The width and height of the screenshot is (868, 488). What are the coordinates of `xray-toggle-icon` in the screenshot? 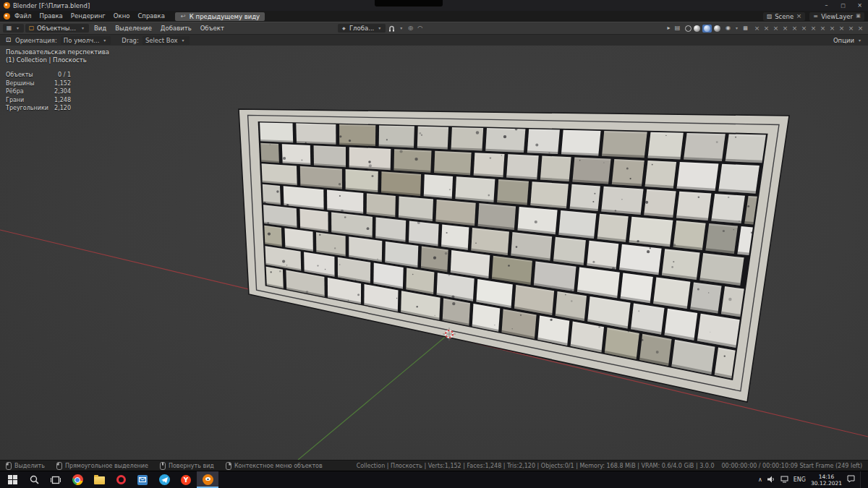 It's located at (745, 28).